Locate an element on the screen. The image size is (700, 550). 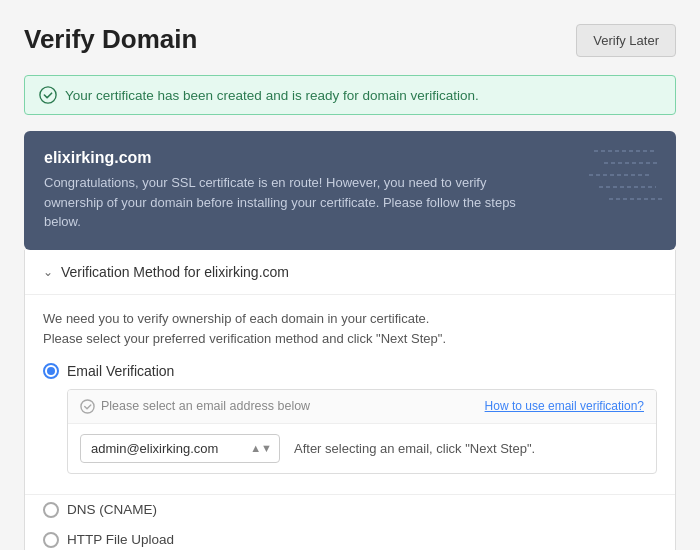
chevron-down-icon: ⌄ is located at coordinates (48, 272).